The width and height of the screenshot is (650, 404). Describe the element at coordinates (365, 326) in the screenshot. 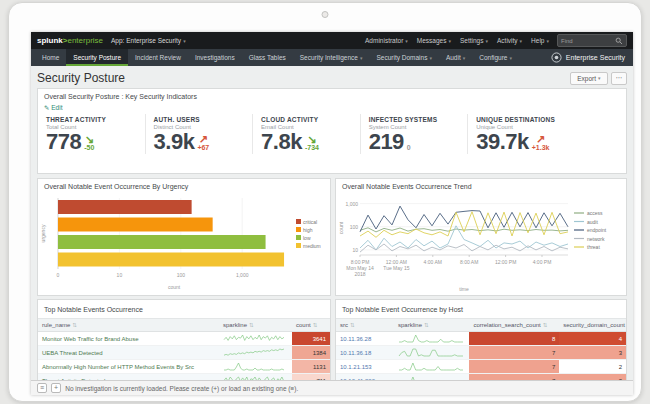

I see `column-header-src: src⇅` at that location.